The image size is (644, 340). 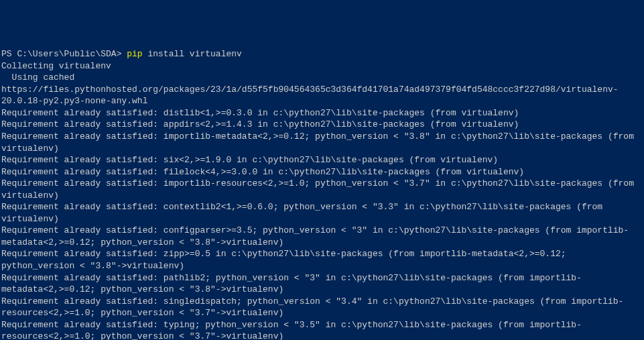 What do you see at coordinates (260, 125) in the screenshot?
I see `output-line: Requirement already satisfied: appdirs<2…` at bounding box center [260, 125].